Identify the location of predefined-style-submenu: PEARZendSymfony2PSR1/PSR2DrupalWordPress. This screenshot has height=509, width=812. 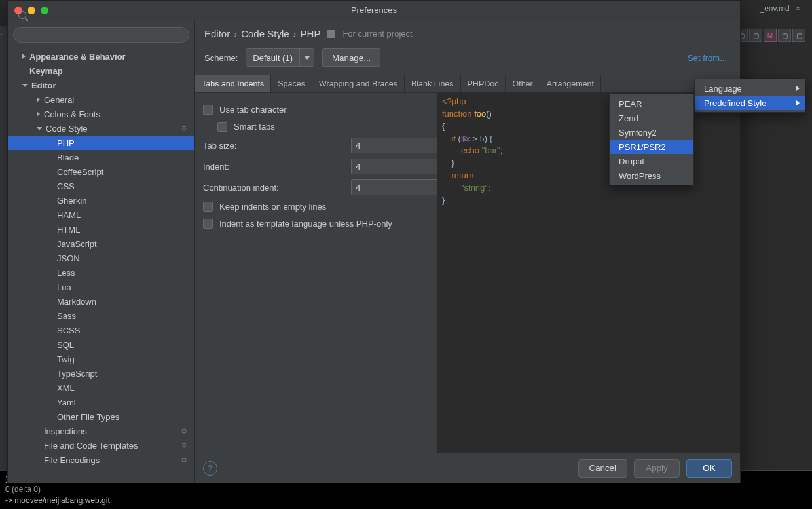
(652, 140).